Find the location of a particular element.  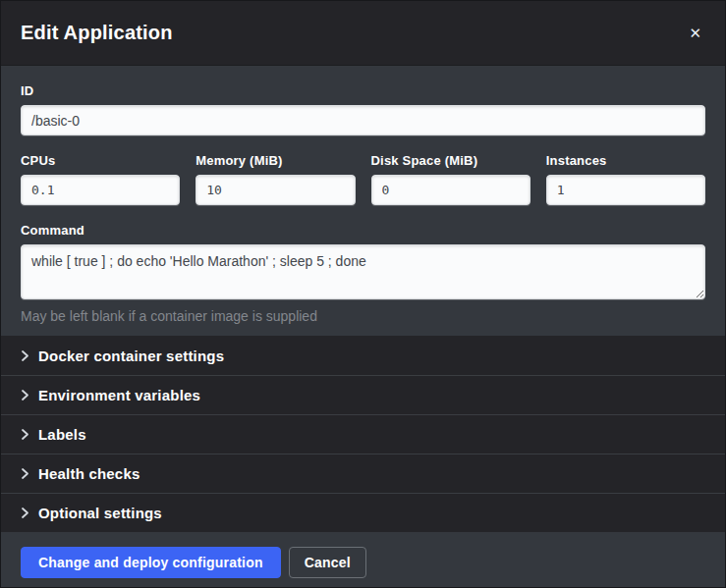

disk-field-group: Disk Space (MiB) is located at coordinates (451, 179).